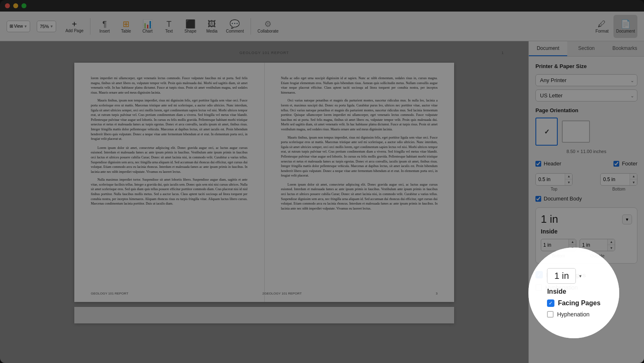  I want to click on printer-dropdown: Any Printer PDF, so click(586, 80).